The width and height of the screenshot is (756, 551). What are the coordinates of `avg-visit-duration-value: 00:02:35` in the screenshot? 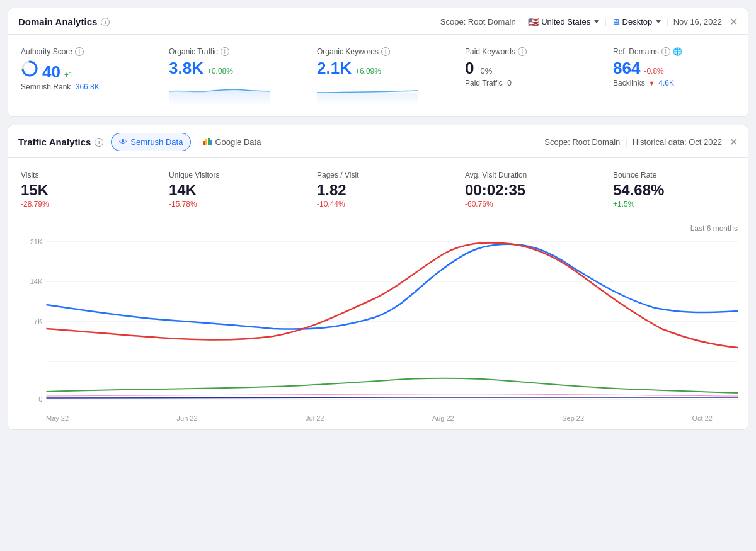 It's located at (526, 190).